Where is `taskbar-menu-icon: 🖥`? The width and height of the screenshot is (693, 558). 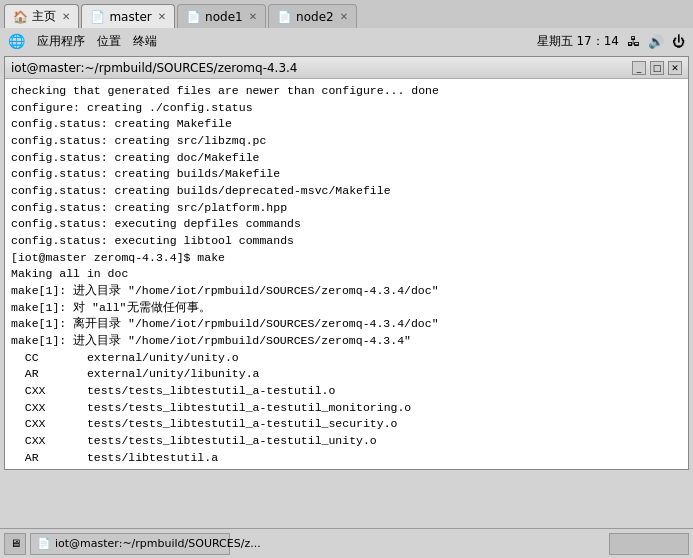 taskbar-menu-icon: 🖥 is located at coordinates (16, 544).